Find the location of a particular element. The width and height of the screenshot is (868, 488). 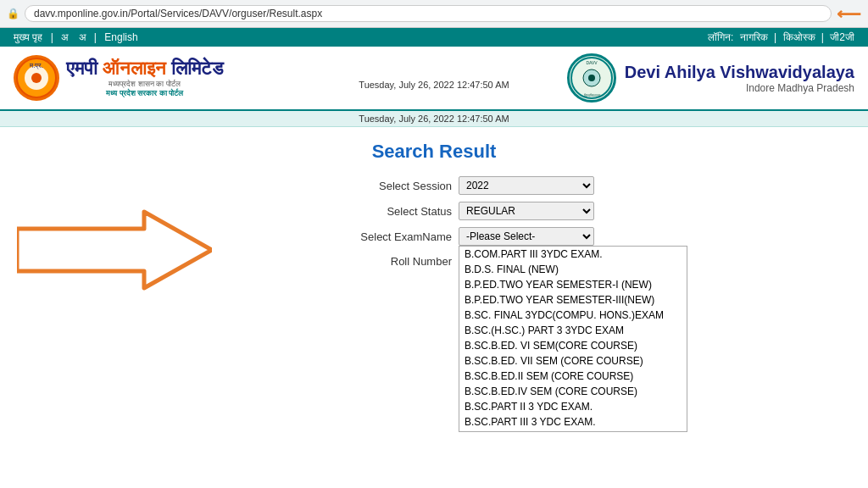

lock-icon: 🔒 is located at coordinates (14, 14).